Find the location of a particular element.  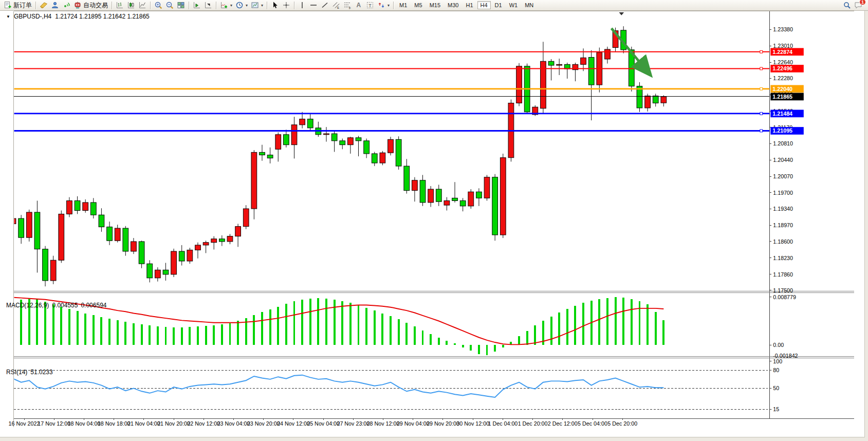

auto-trading-icon is located at coordinates (78, 5).